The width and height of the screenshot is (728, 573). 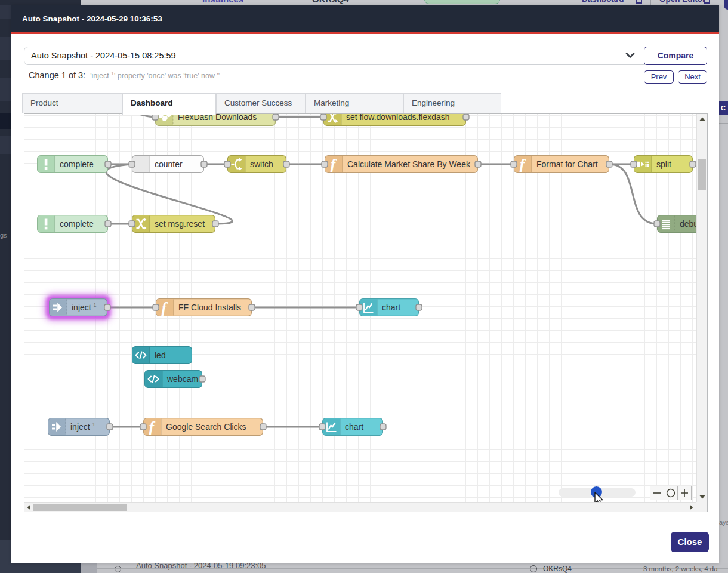 I want to click on svg-text: counter, so click(x=168, y=164).